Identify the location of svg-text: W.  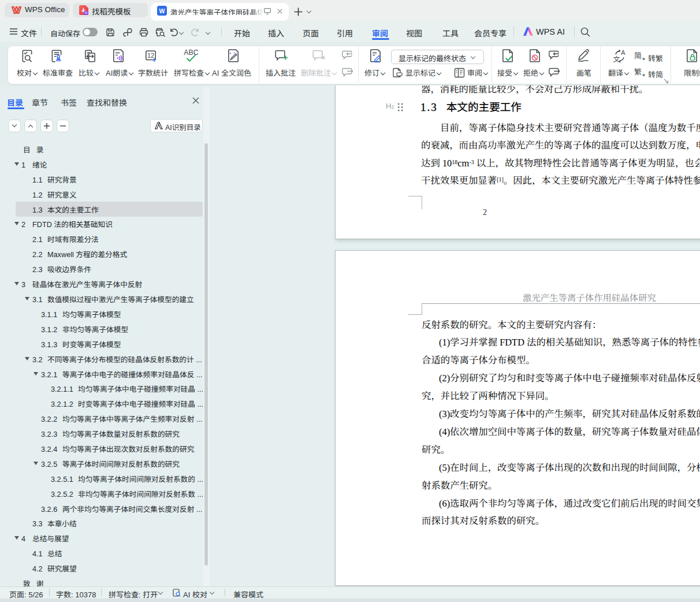
(162, 11).